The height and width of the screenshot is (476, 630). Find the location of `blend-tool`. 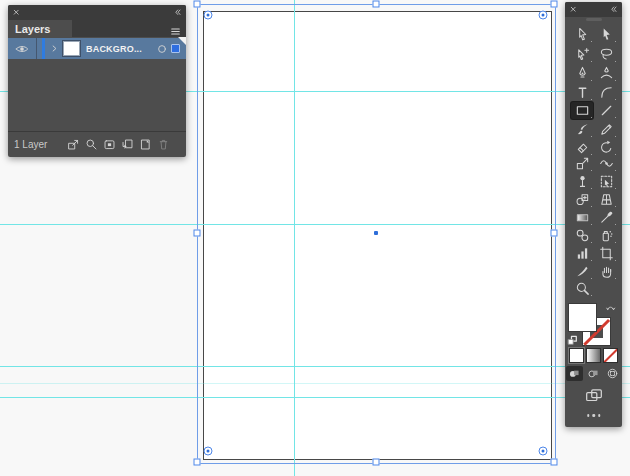

blend-tool is located at coordinates (582, 236).